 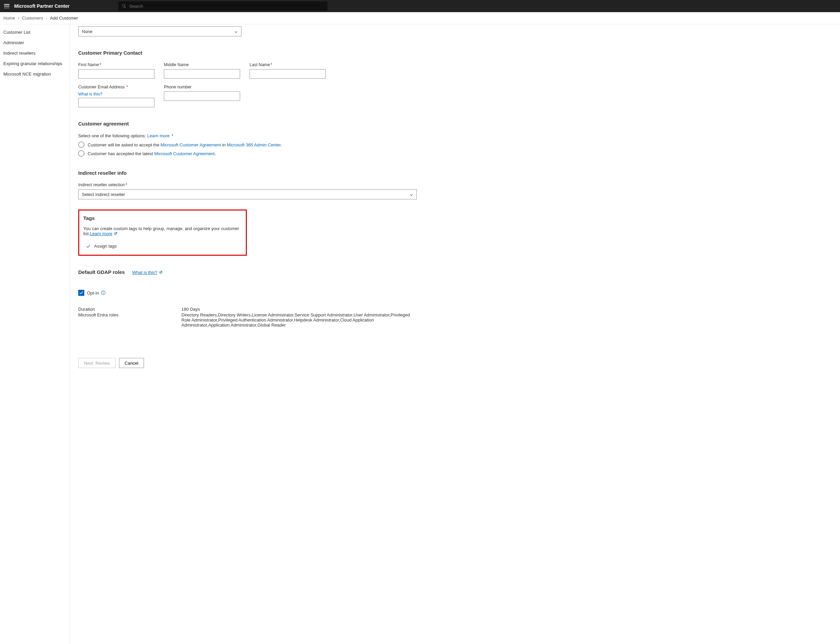 I want to click on gdap-details: Duration 180 Days Microsoft Entra roles …, so click(x=248, y=317).